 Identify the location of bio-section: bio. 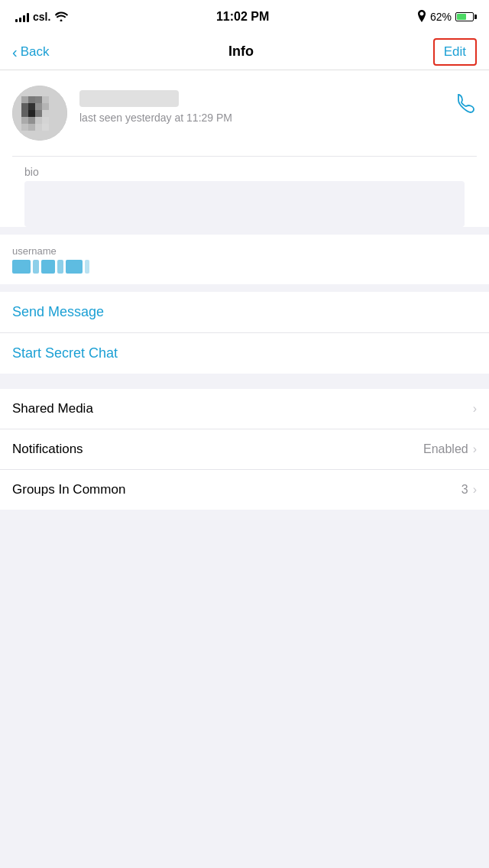
(244, 192).